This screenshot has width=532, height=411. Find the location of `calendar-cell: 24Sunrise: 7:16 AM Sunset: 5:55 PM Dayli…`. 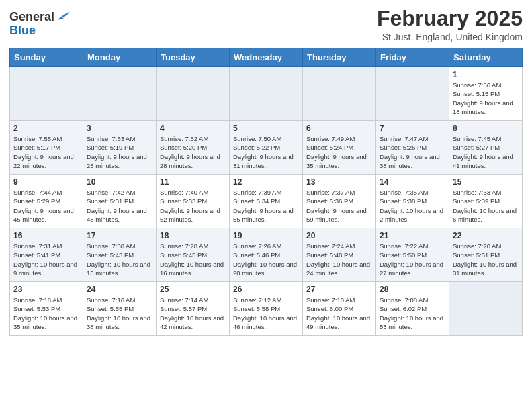

calendar-cell: 24Sunrise: 7:16 AM Sunset: 5:55 PM Dayli… is located at coordinates (120, 309).